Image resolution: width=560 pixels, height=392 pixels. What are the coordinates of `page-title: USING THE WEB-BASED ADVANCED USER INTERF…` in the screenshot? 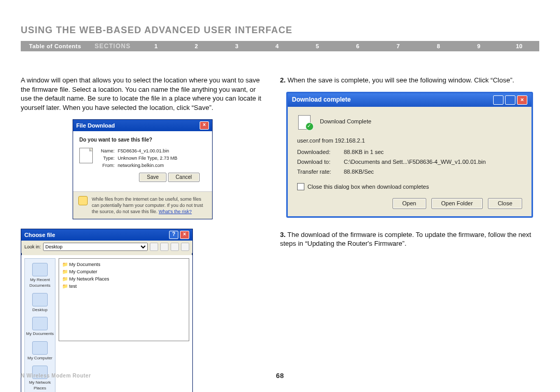 It's located at (280, 30).